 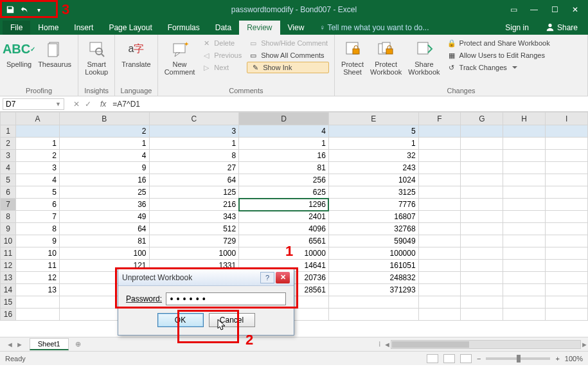 I want to click on zoom-slider, so click(x=518, y=359).